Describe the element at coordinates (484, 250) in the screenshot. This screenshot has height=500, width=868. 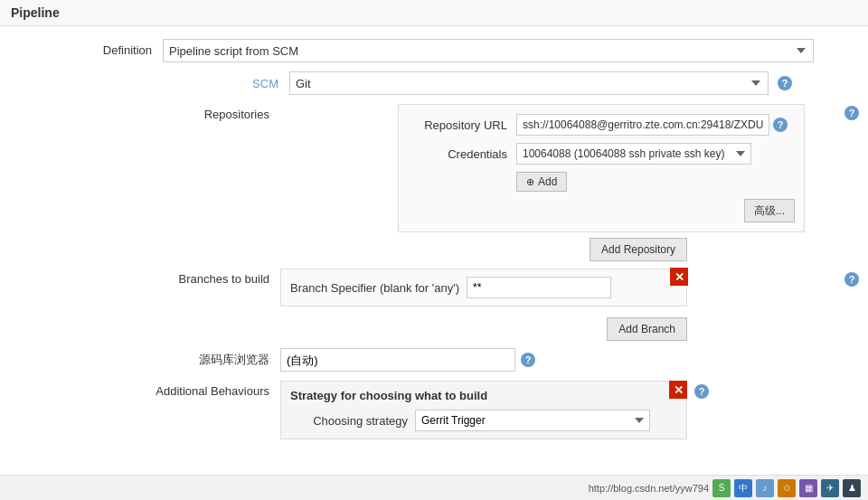
I see `add-repo-row: Add Repository` at that location.